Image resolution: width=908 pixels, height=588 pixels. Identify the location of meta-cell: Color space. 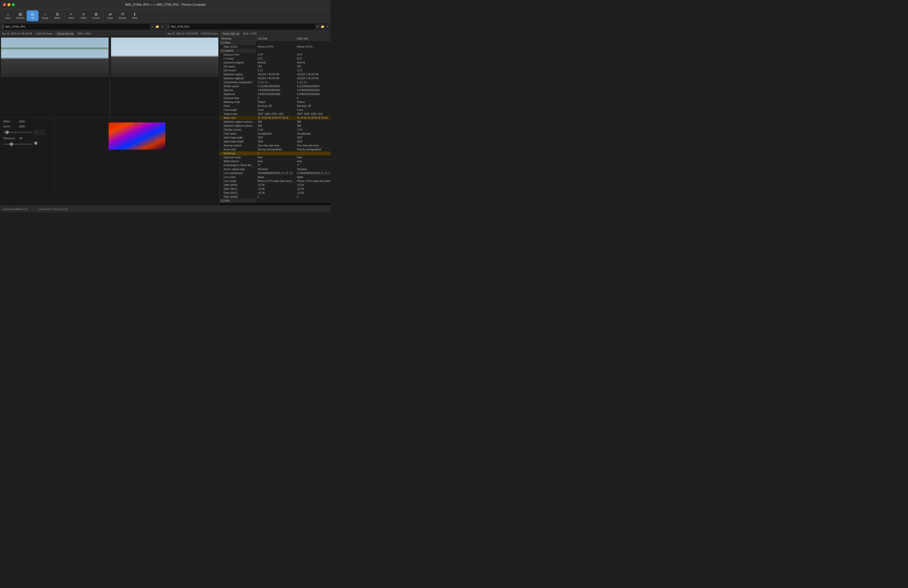
(238, 134).